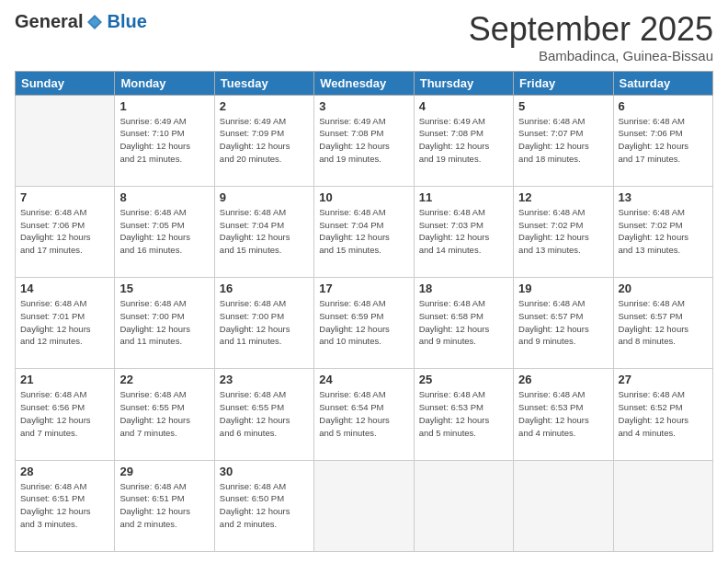 The height and width of the screenshot is (563, 728). What do you see at coordinates (164, 232) in the screenshot?
I see `day-info: Sunrise: 6:48 AMSunset: 7:05 PMDaylight:…` at bounding box center [164, 232].